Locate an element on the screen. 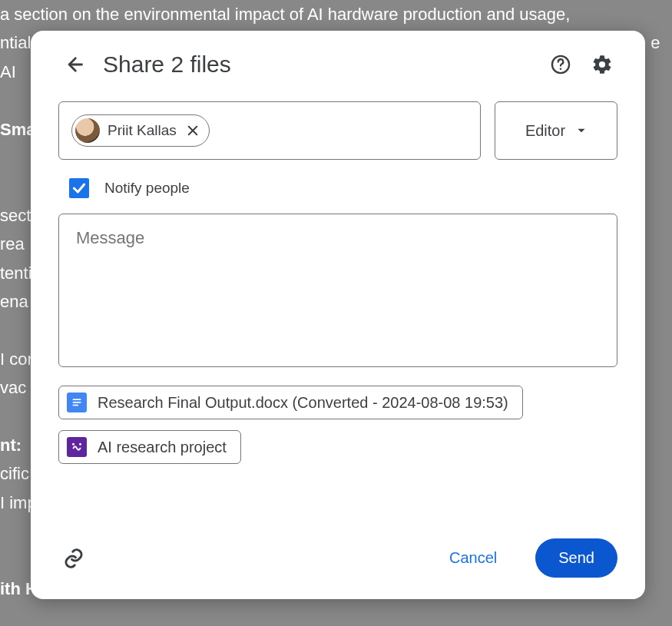 This screenshot has width=672, height=626. notify-checkbox is located at coordinates (79, 188).